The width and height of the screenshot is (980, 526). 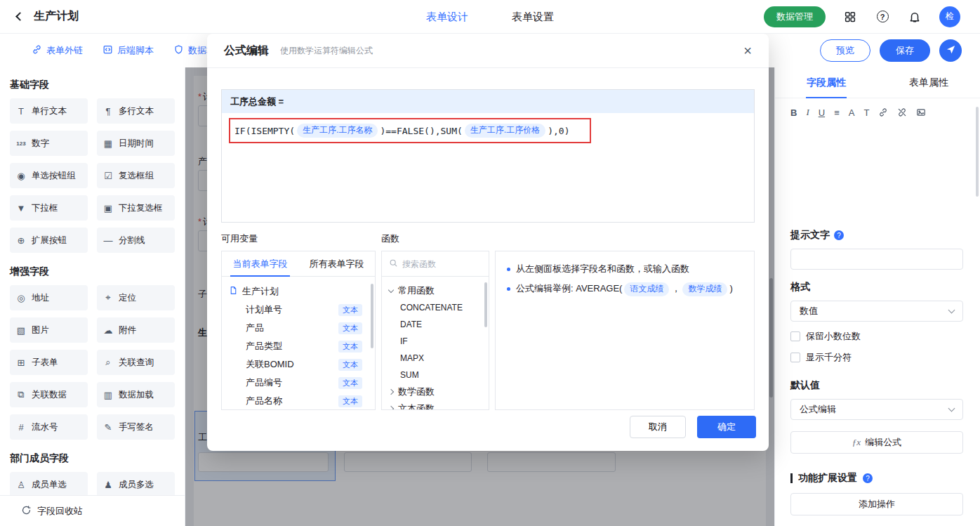 What do you see at coordinates (300, 400) in the screenshot?
I see `variable-row: 产品名称文本` at bounding box center [300, 400].